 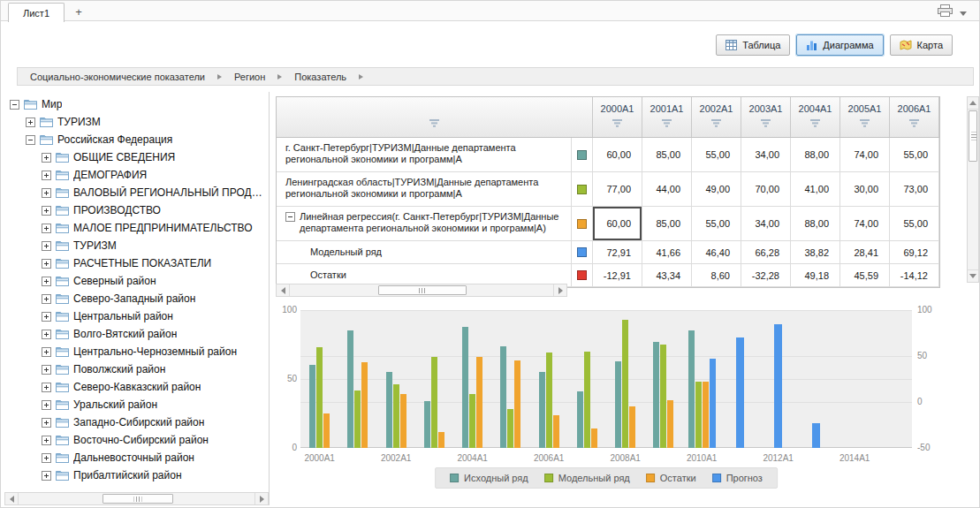 I want to click on value-cell: 41,00, so click(x=816, y=189).